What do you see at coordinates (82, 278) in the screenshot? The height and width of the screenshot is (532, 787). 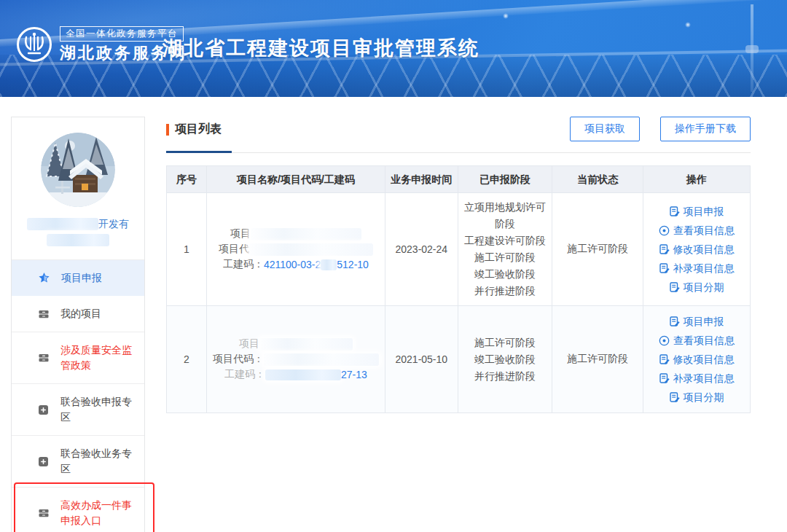 I see `sidebar-item-label: 项目申报` at bounding box center [82, 278].